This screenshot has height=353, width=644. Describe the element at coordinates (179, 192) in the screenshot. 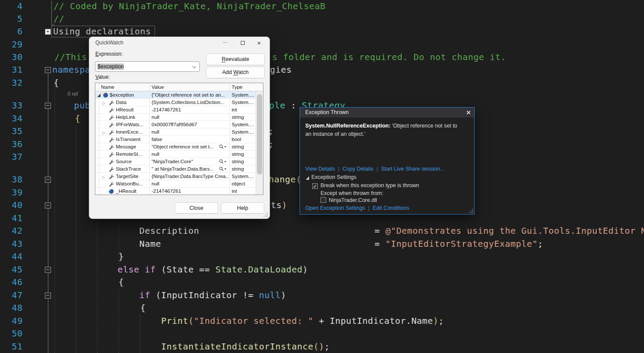

I see `watch-row: _HResult-2147467261int` at that location.